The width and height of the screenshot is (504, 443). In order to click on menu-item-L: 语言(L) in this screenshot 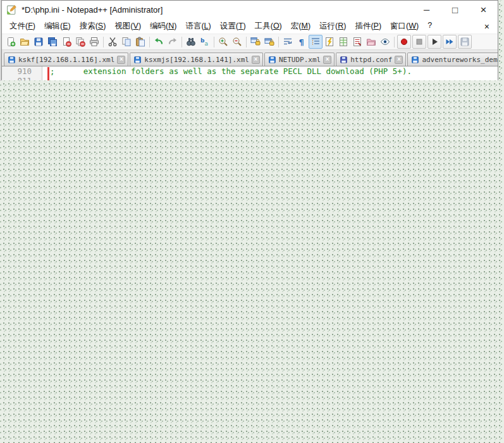, I will do `click(198, 27)`.